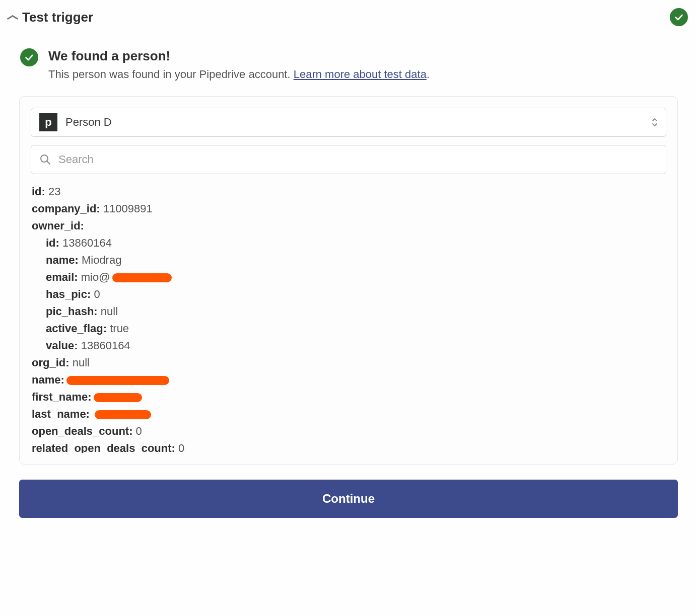  I want to click on chevron-updown-icon, so click(655, 122).